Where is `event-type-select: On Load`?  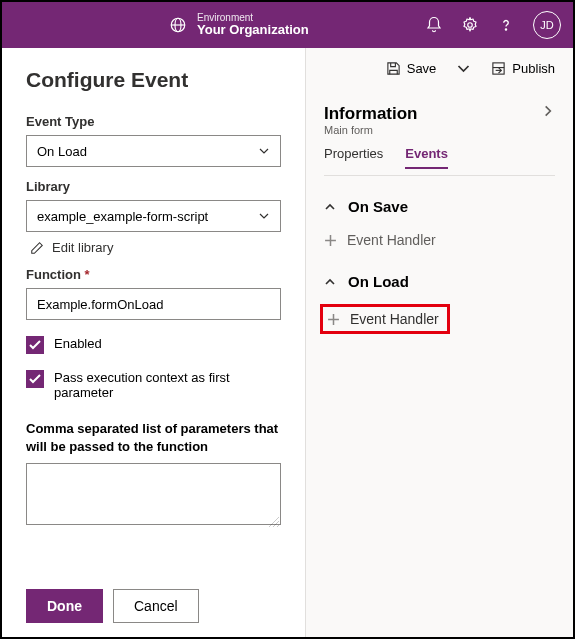
event-type-select: On Load is located at coordinates (154, 151).